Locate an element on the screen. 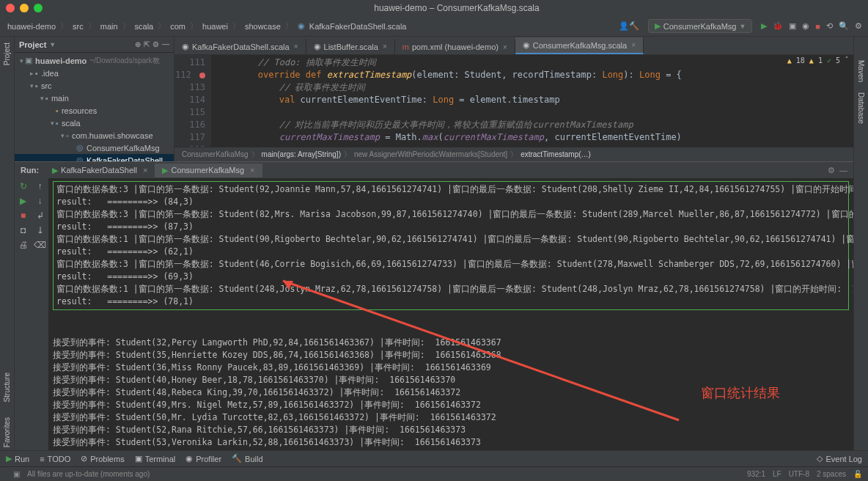 The height and width of the screenshot is (481, 868). select-opened-icon: ⊕ is located at coordinates (138, 44).